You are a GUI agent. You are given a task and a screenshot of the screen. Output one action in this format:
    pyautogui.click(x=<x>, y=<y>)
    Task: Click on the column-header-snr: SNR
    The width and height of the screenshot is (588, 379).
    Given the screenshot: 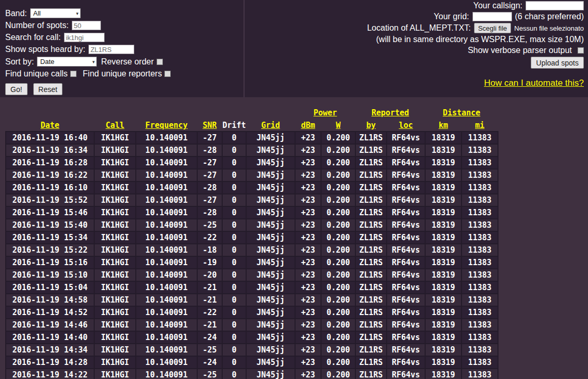 What is the action you would take?
    pyautogui.click(x=210, y=125)
    